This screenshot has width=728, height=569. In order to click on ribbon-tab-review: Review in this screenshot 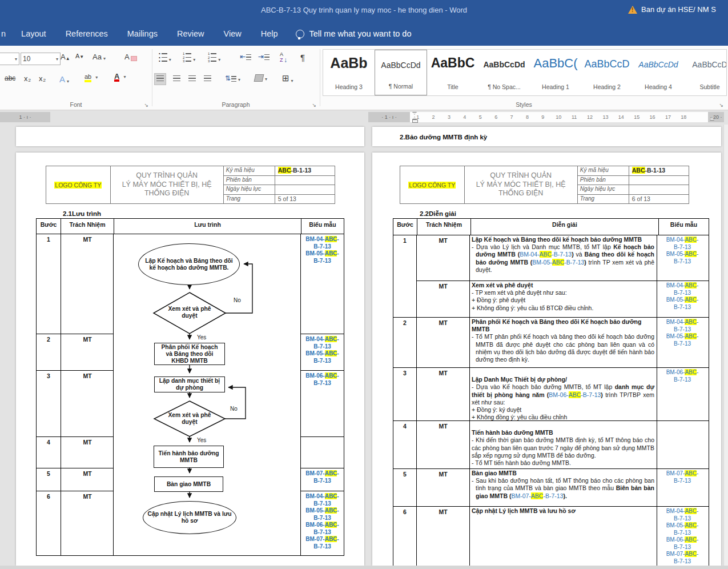, I will do `click(191, 34)`.